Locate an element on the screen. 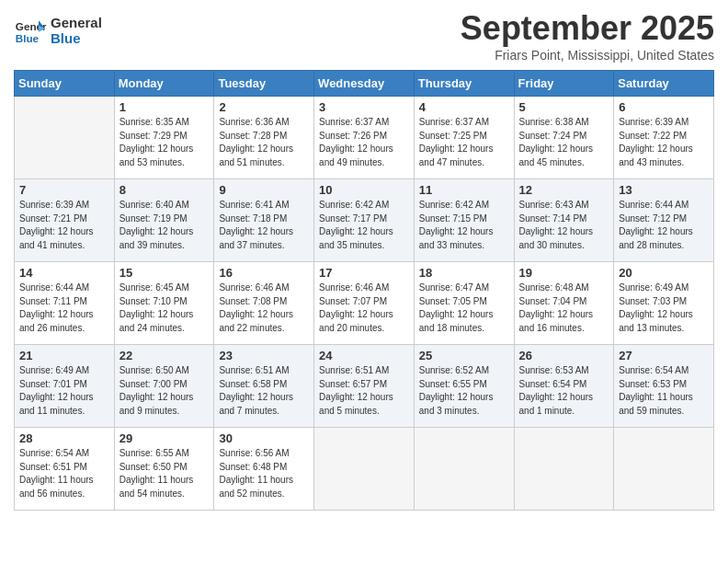  calendar-week-1: 1Sunrise: 6:35 AMSunset: 7:29 PMDaylight… is located at coordinates (364, 138).